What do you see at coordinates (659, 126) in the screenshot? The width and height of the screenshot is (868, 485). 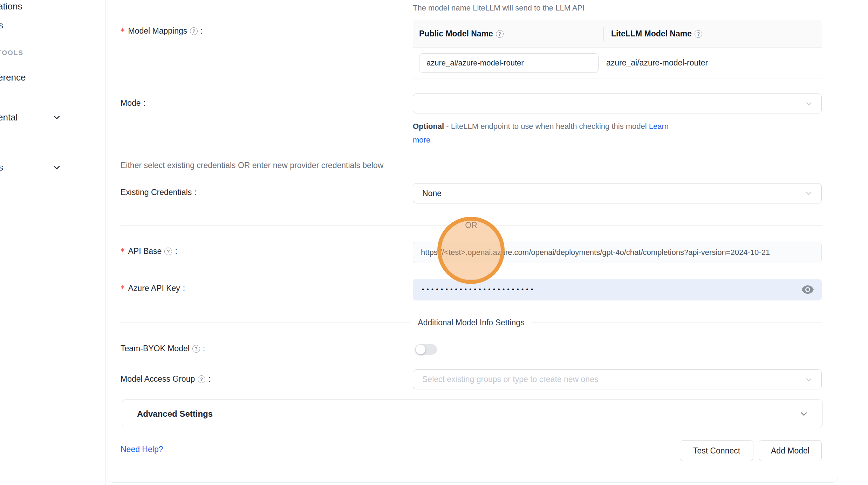 I see `learn-more-link: Learn` at bounding box center [659, 126].